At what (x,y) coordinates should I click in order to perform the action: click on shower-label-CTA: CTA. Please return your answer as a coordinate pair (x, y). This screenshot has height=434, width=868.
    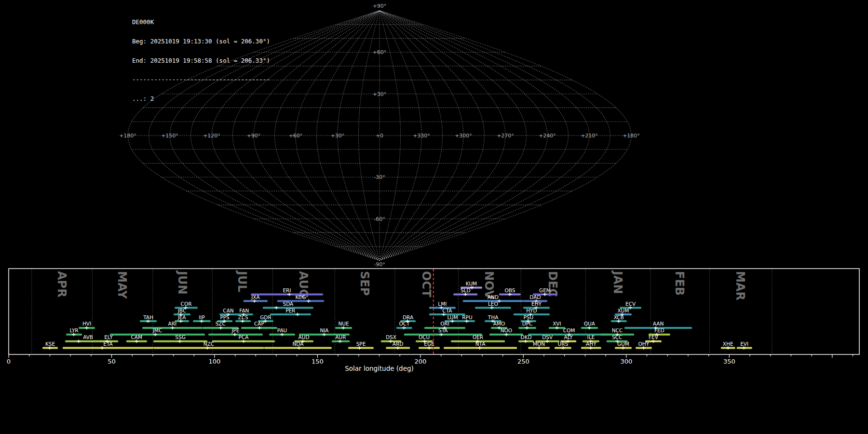
    Looking at the image, I should click on (448, 311).